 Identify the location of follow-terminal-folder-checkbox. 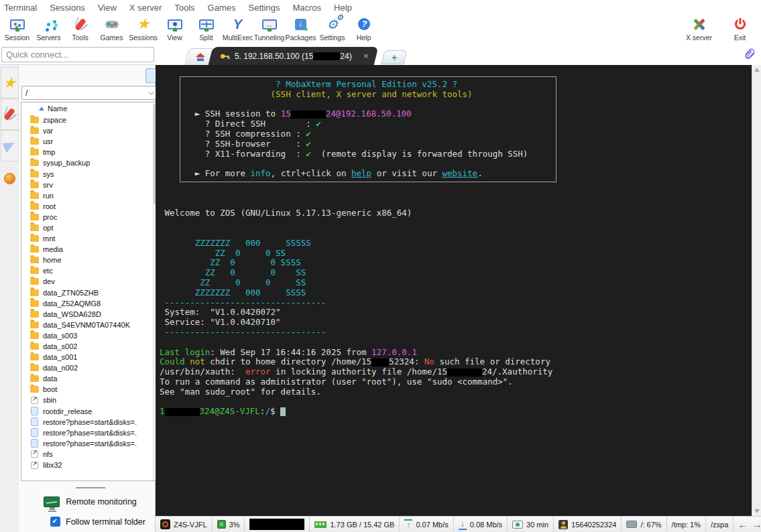
(55, 521).